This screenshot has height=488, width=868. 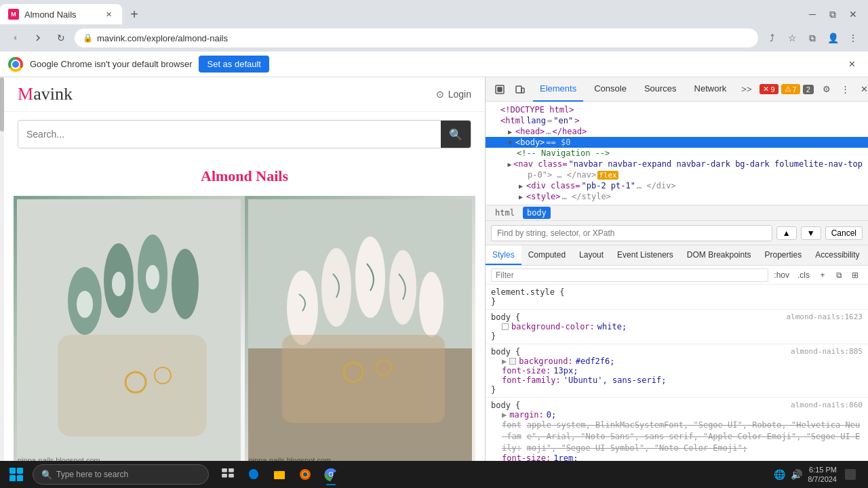 What do you see at coordinates (629, 275) in the screenshot?
I see `filter-input` at bounding box center [629, 275].